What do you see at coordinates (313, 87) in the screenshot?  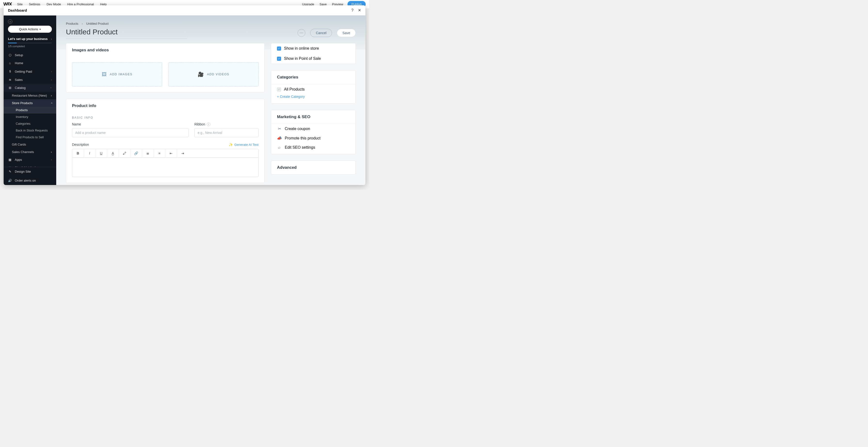 I see `categories-card: Categories ✓ All Products + Create Categ…` at bounding box center [313, 87].